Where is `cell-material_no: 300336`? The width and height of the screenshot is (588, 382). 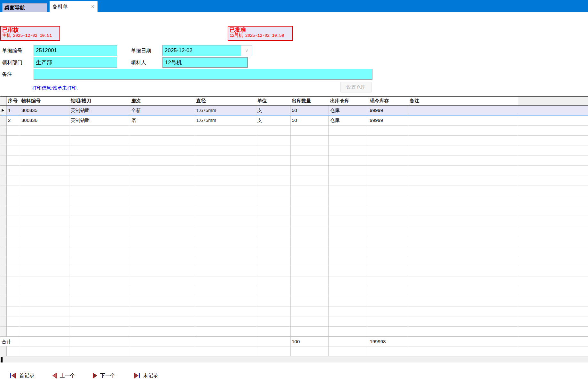 cell-material_no: 300336 is located at coordinates (45, 120).